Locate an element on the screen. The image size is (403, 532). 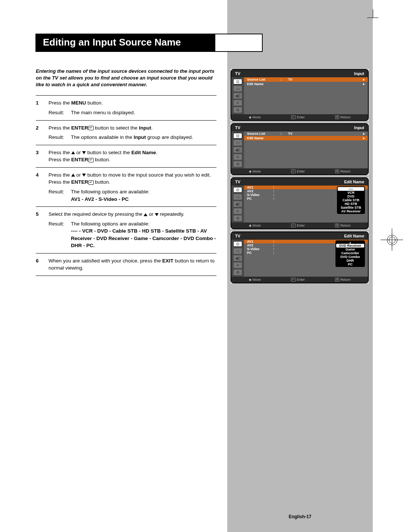
step-number: 2 is located at coordinates (42, 133).